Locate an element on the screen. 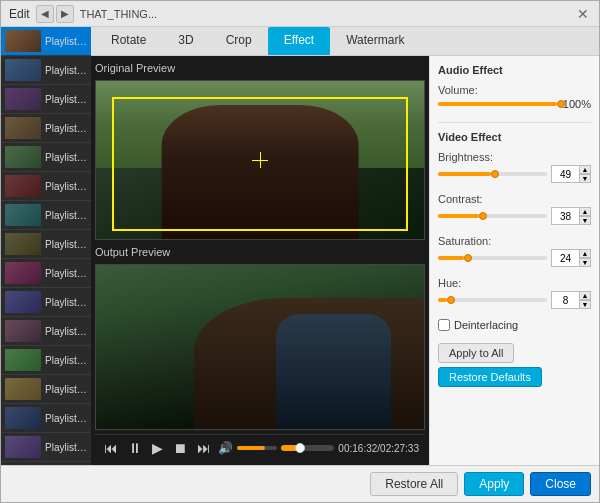  sidebar-item-4: Playlist_303 is located at coordinates (46, 158).